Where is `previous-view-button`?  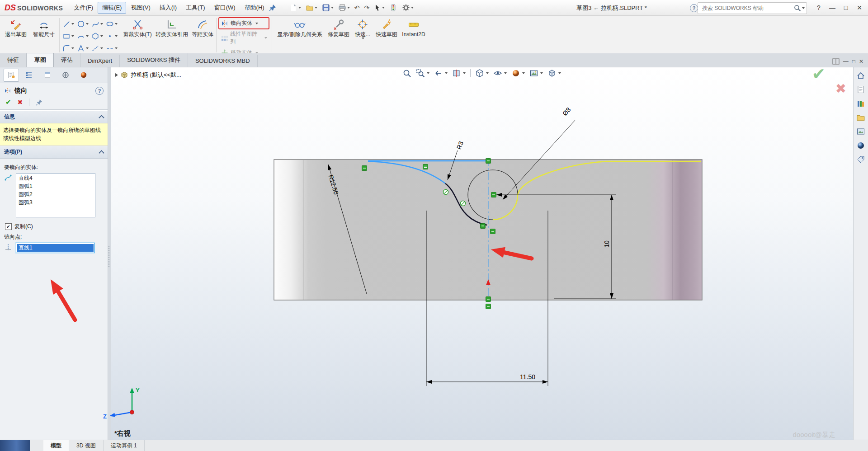
previous-view-button is located at coordinates (441, 73).